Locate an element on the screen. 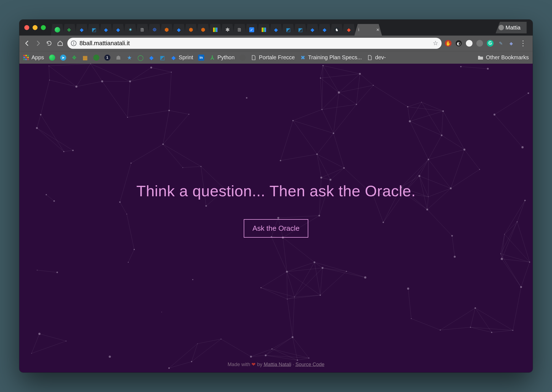 The width and height of the screenshot is (552, 392). tab-jira-1: ◆ is located at coordinates (82, 30).